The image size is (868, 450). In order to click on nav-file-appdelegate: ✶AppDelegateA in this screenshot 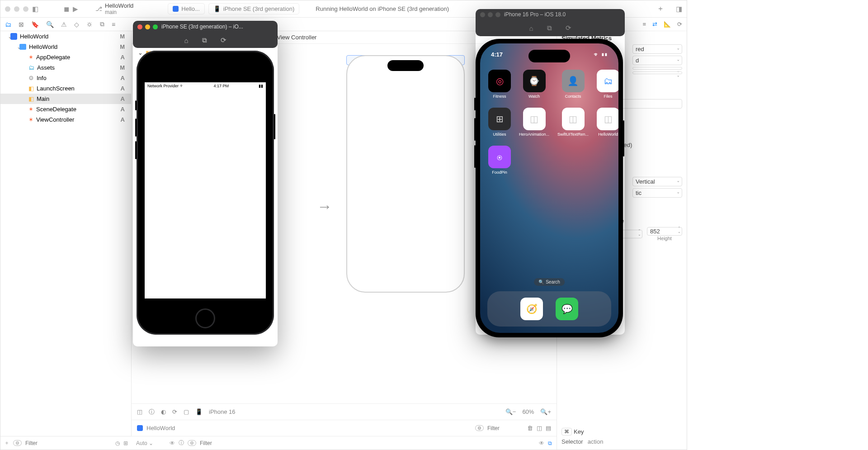, I will do `click(66, 57)`.